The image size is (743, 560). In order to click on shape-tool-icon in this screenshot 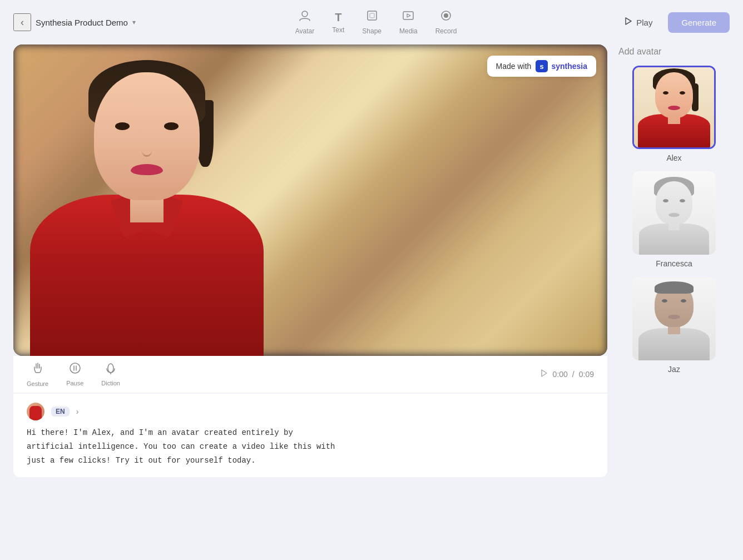, I will do `click(372, 17)`.